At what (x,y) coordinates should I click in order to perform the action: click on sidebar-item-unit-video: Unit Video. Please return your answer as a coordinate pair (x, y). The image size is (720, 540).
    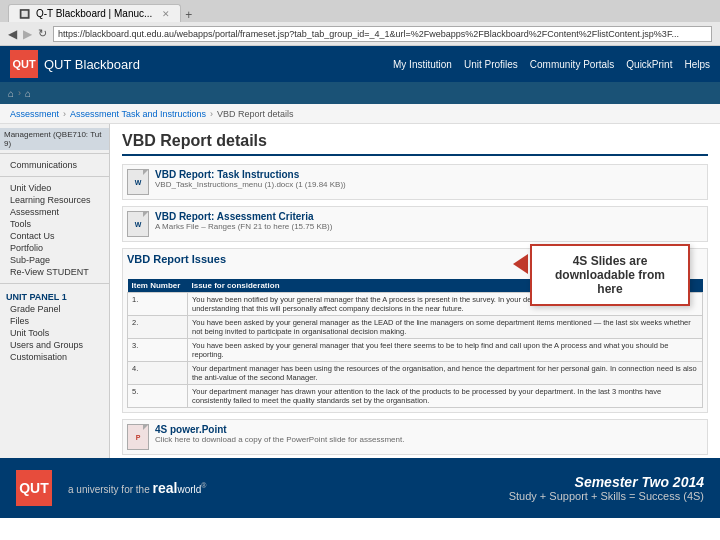
    Looking at the image, I should click on (54, 188).